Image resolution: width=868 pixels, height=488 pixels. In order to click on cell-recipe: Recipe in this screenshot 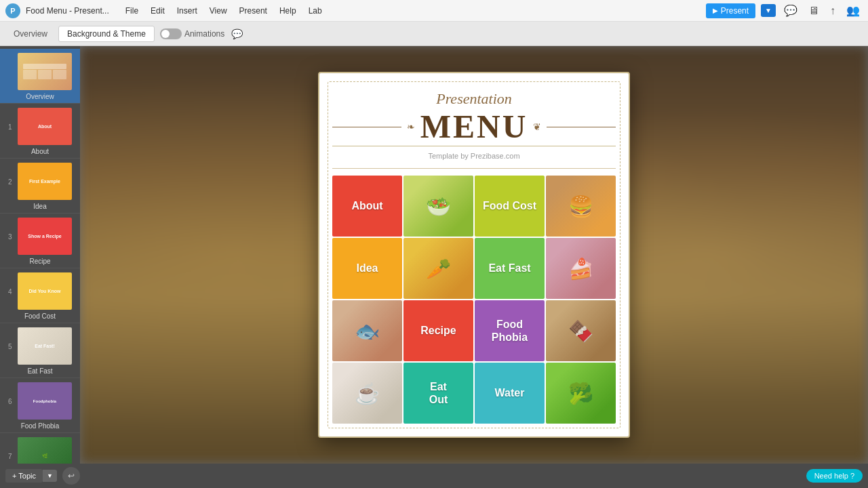, I will do `click(438, 331)`.